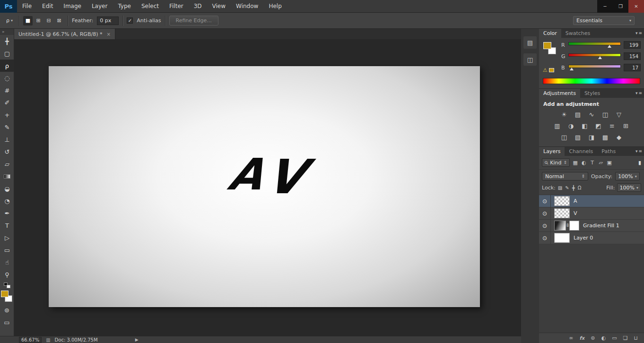 The width and height of the screenshot is (644, 343). I want to click on b-value-input: 17, so click(632, 68).